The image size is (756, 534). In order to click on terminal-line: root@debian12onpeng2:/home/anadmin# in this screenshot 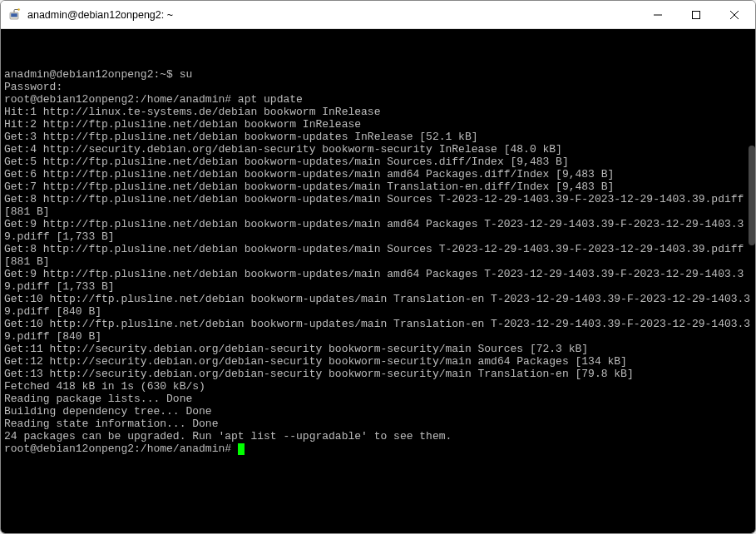, I will do `click(378, 449)`.